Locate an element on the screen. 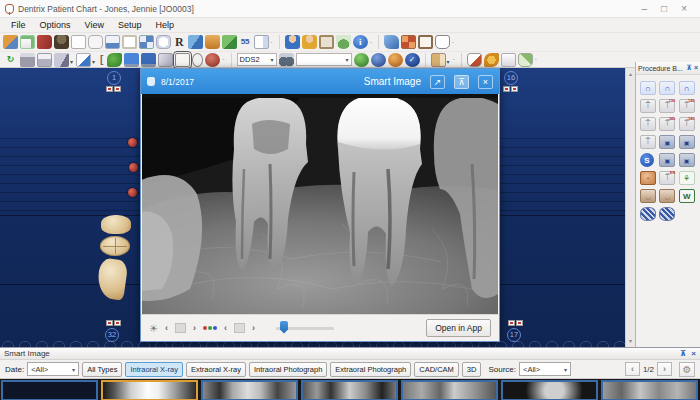  open-in-app-button: Open in App is located at coordinates (458, 328).